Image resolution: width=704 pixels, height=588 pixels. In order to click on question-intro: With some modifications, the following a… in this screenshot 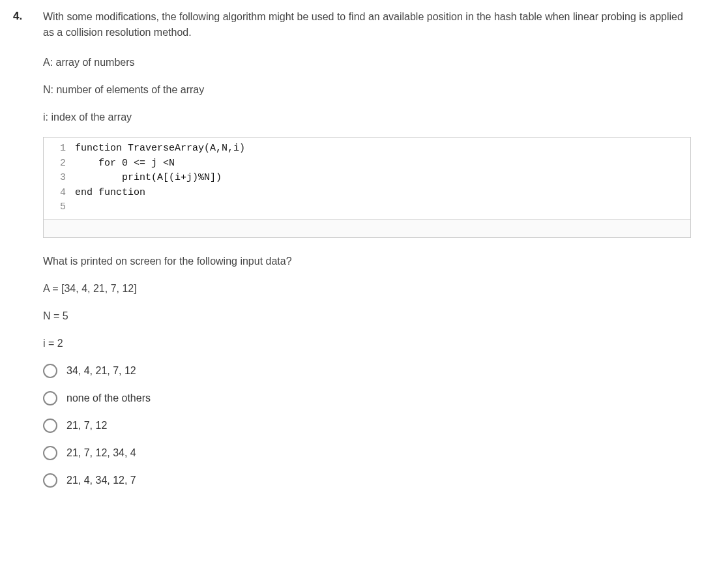, I will do `click(367, 25)`.